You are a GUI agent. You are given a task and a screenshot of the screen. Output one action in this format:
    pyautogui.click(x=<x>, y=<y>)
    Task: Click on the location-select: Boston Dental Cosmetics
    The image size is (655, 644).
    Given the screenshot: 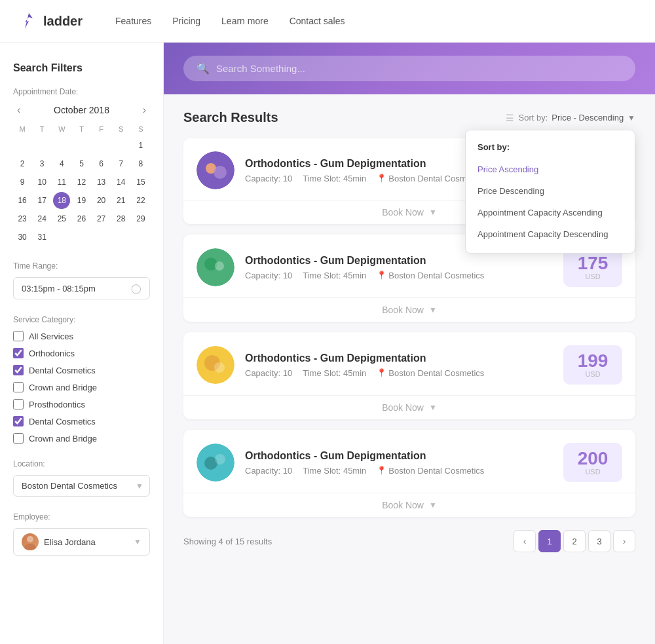 What is the action you would take?
    pyautogui.click(x=81, y=486)
    